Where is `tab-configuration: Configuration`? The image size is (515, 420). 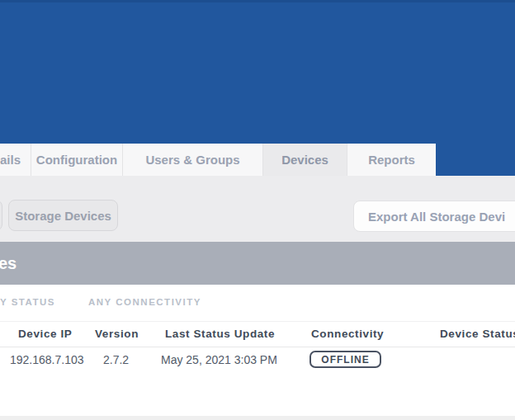 tab-configuration: Configuration is located at coordinates (76, 160).